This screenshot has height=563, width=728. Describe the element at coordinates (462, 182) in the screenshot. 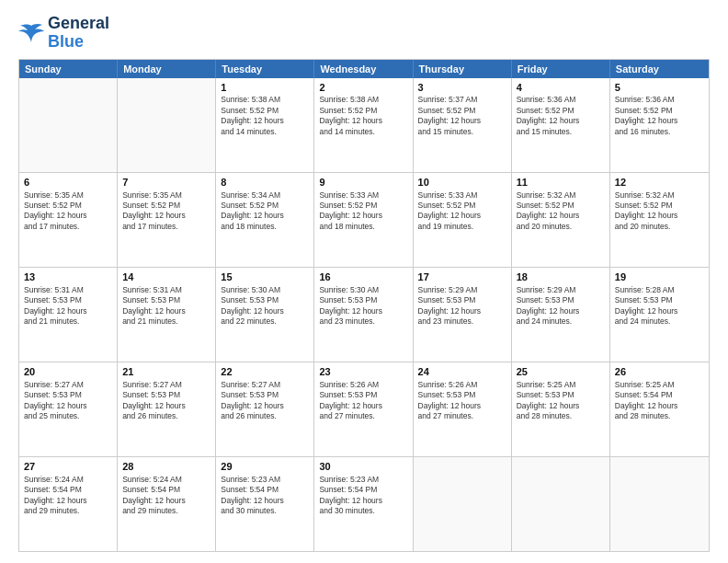

I see `day-number: 10` at that location.